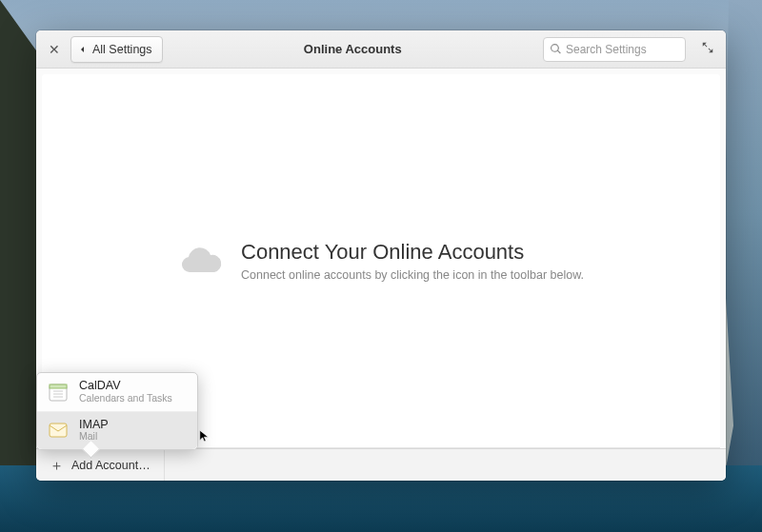  I want to click on cloud-icon, so click(201, 261).